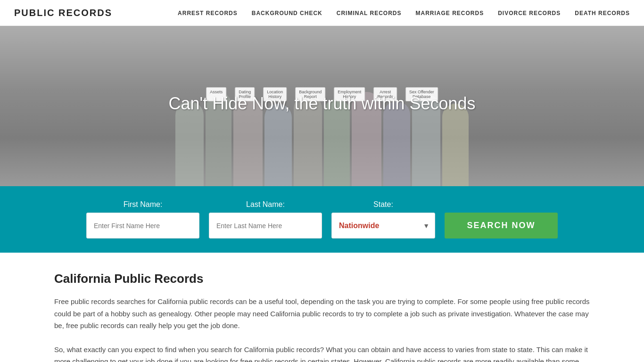  What do you see at coordinates (265, 205) in the screenshot?
I see `last-name-label: Last Name:` at bounding box center [265, 205].